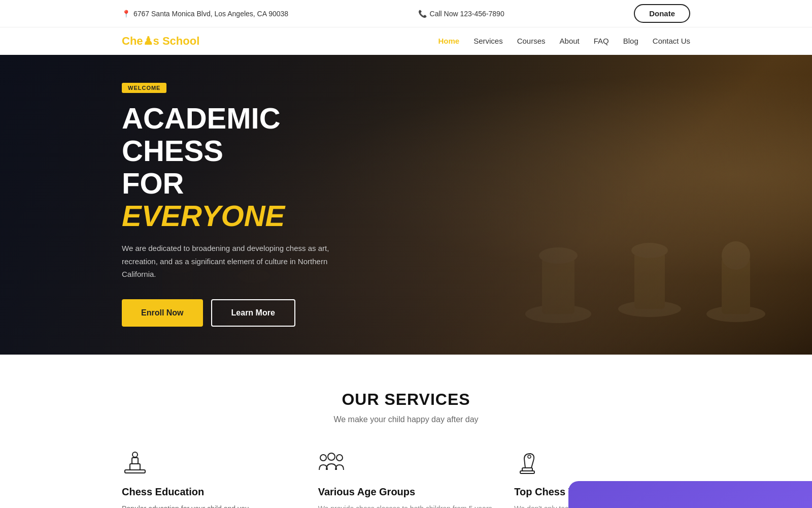 This screenshot has height=508, width=812. I want to click on services-subheading: We make your child happy day after day, so click(406, 420).